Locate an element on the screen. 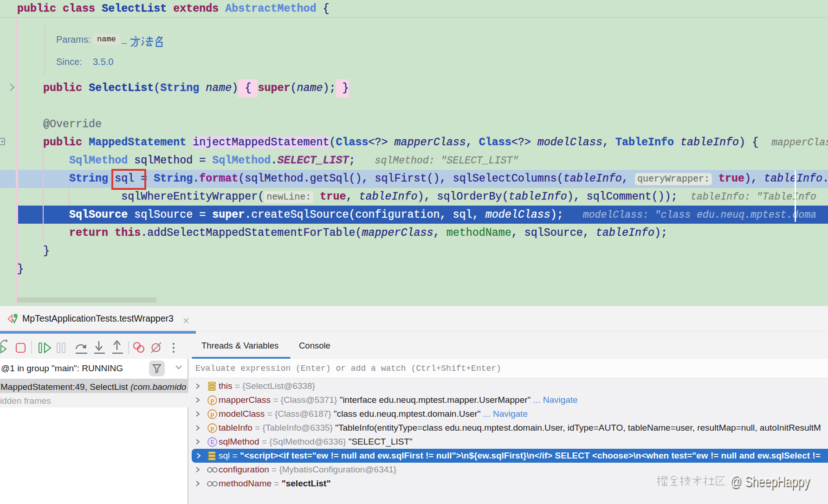 This screenshot has height=504, width=828. svg-text: E is located at coordinates (213, 442).